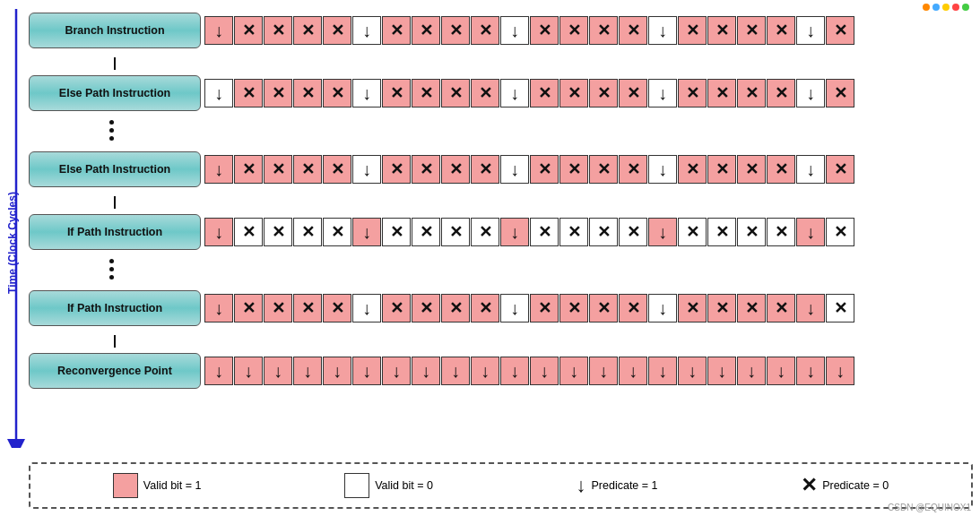  What do you see at coordinates (588, 232) in the screenshot?
I see `if1-cells: ↓ ✕ ✕ ✕ ✕ ↓ ✕ ✕ ✕ ✕ ↓ ✕ ✕ ✕ ✕ ↓ ✕ ✕ ✕ ✕` at bounding box center [588, 232].